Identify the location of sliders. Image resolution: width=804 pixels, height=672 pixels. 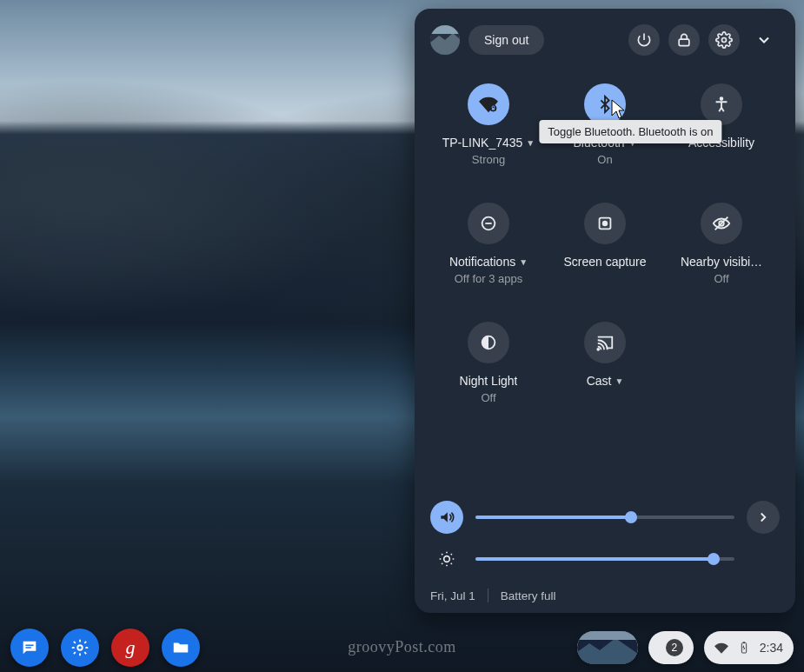
(605, 538).